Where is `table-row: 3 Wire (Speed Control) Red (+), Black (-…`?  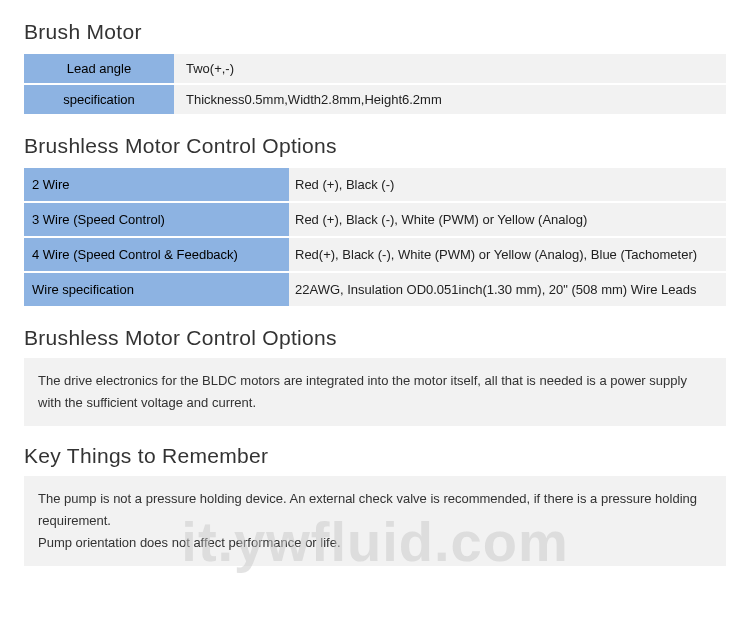 table-row: 3 Wire (Speed Control) Red (+), Black (-… is located at coordinates (375, 220).